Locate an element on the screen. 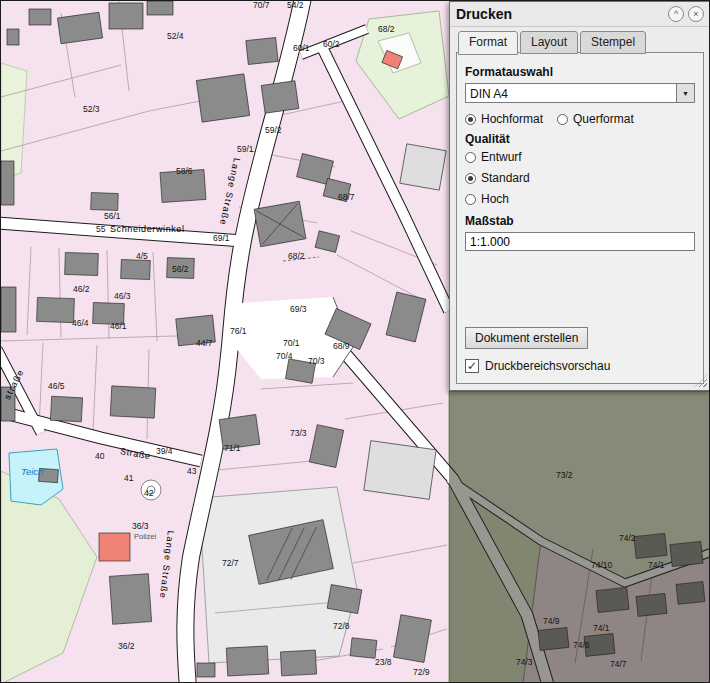  entwurf-label: Entwurf is located at coordinates (502, 157).